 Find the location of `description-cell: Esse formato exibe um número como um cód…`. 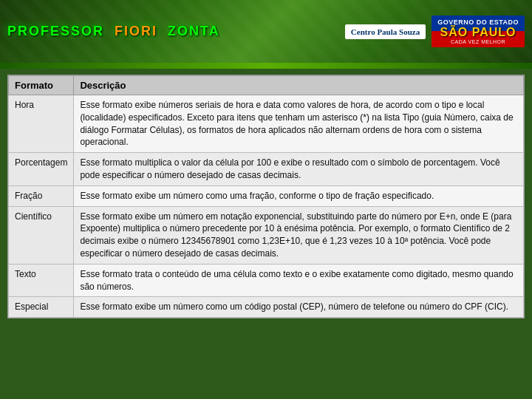

description-cell: Esse formato exibe um número como um cód… is located at coordinates (299, 307).